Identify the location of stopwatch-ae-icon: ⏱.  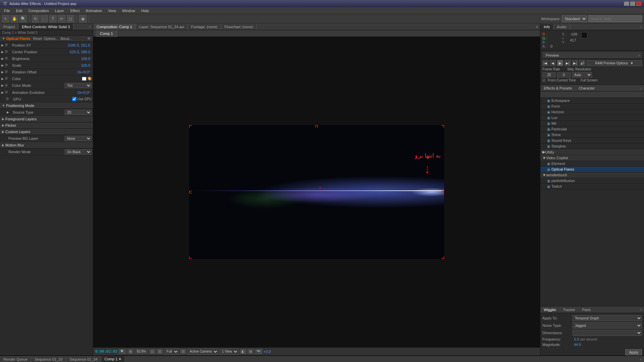
(6, 93).